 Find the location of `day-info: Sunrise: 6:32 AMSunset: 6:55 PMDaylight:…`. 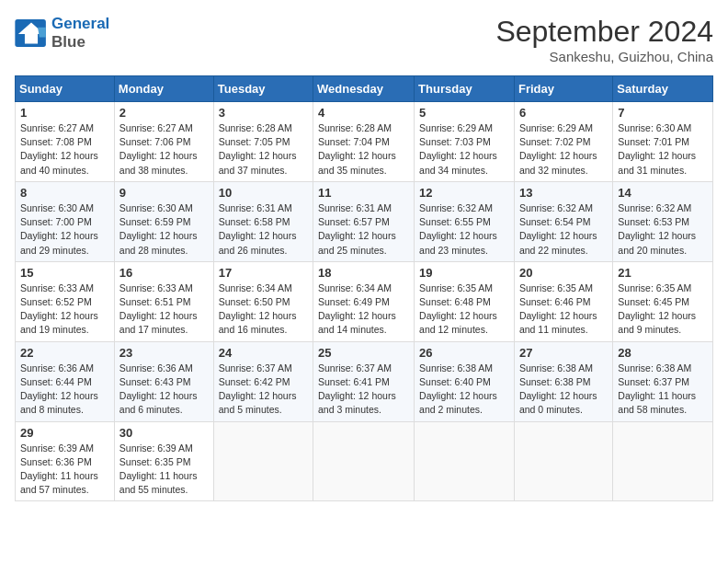

day-info: Sunrise: 6:32 AMSunset: 6:55 PMDaylight:… is located at coordinates (464, 230).